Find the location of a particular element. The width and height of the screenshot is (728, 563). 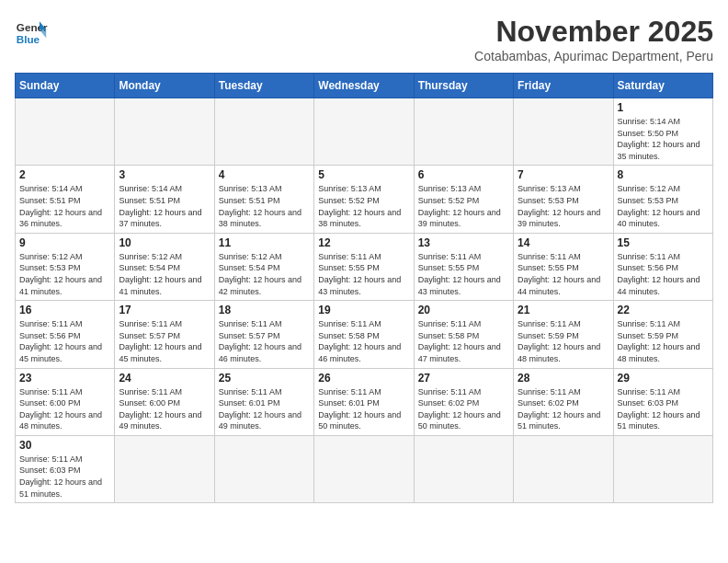

day-number: 5 is located at coordinates (364, 175).